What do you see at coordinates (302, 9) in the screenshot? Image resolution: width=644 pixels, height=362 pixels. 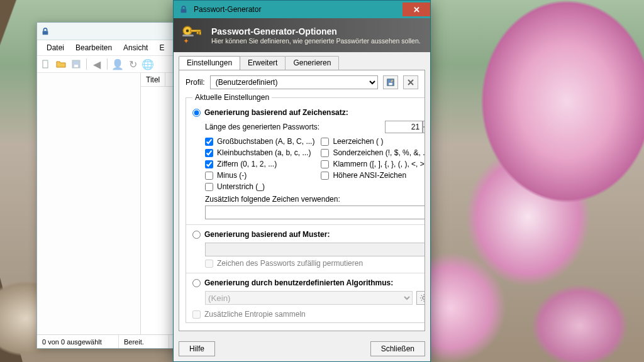 I see `dialog-titlebar: Passwort-Generator ✕` at bounding box center [302, 9].